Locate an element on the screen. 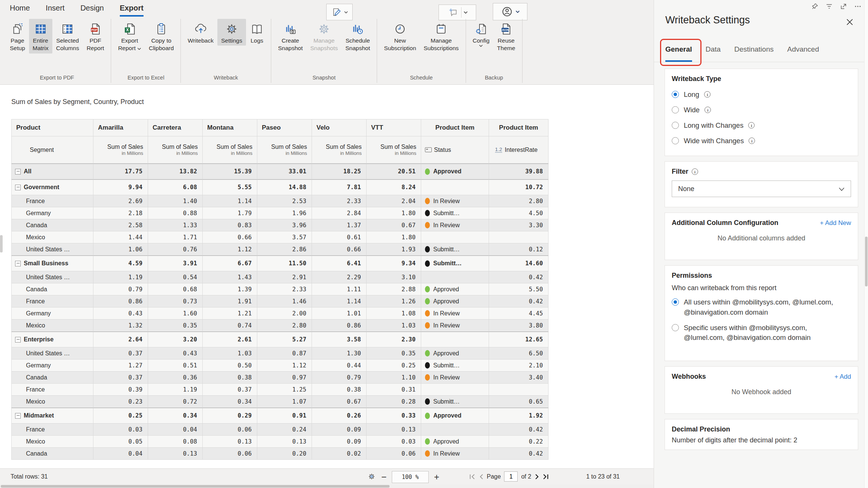  info-icon is located at coordinates (708, 110).